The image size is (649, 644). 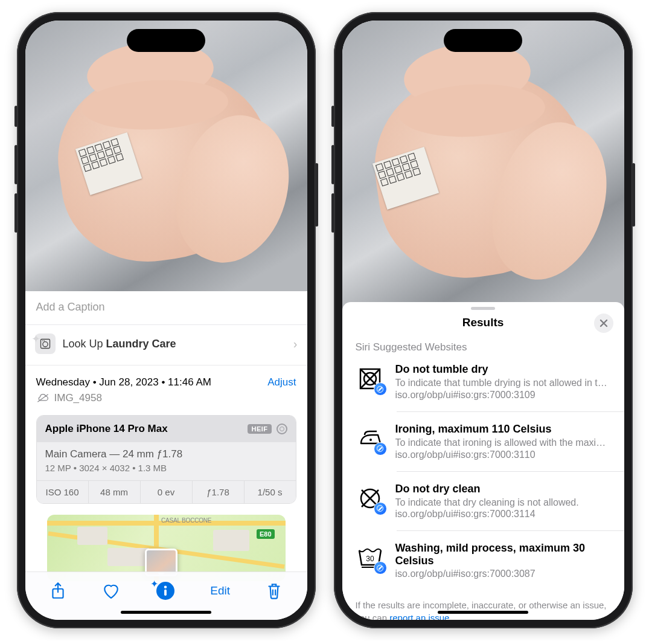 I want to click on route-badge: E80, so click(x=266, y=534).